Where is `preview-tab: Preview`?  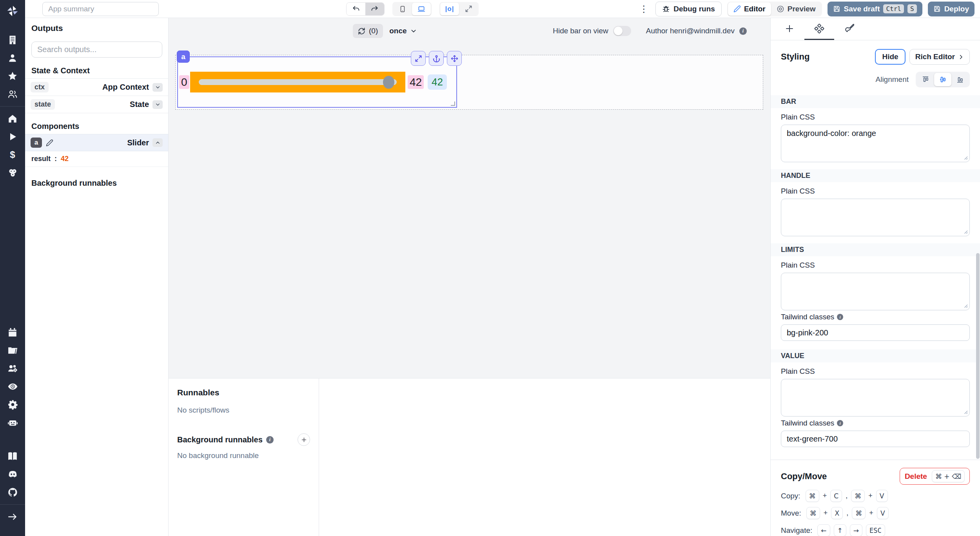 preview-tab: Preview is located at coordinates (796, 9).